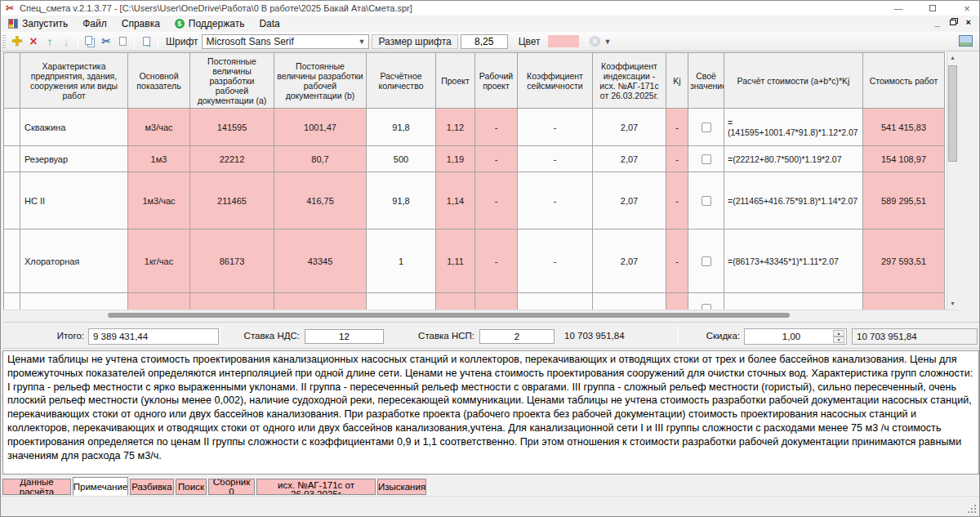 The image size is (980, 517). Describe the element at coordinates (456, 261) in the screenshot. I see `cell-project: 1,11` at that location.